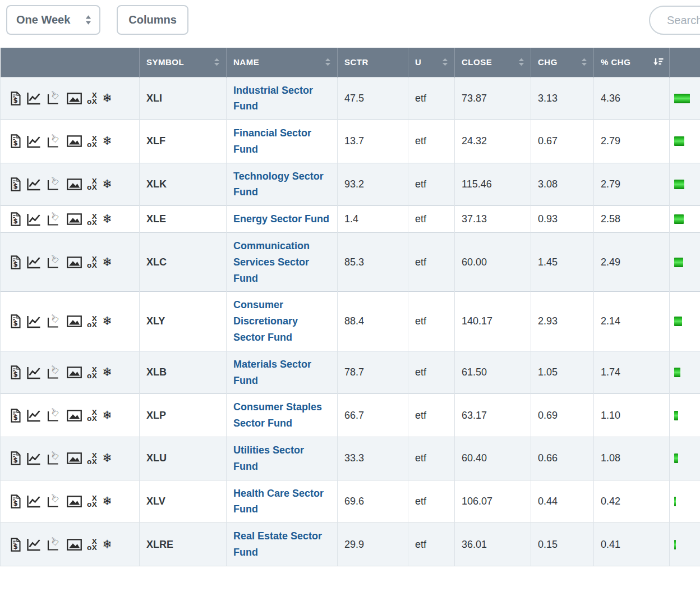 The image size is (700, 591). What do you see at coordinates (282, 544) in the screenshot?
I see `fund-name-link: Real Estate Sector Fund` at bounding box center [282, 544].